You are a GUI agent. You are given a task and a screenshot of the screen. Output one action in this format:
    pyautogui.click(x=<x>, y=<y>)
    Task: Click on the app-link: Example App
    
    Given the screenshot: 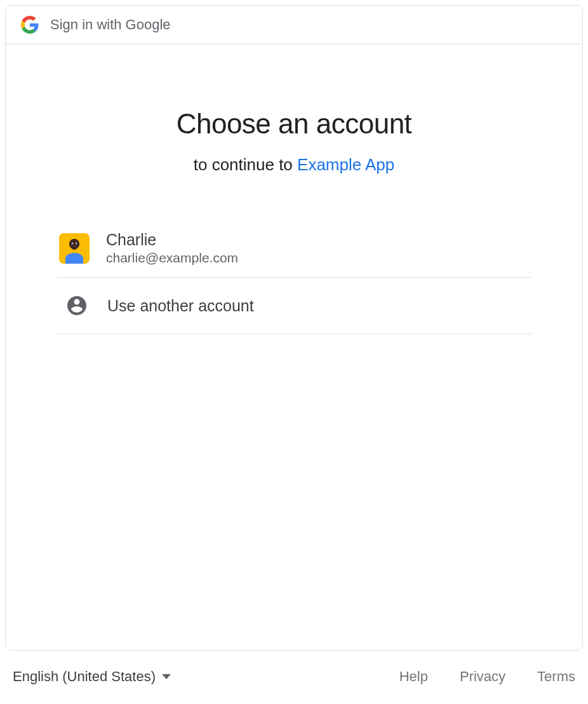 What is the action you would take?
    pyautogui.click(x=345, y=165)
    